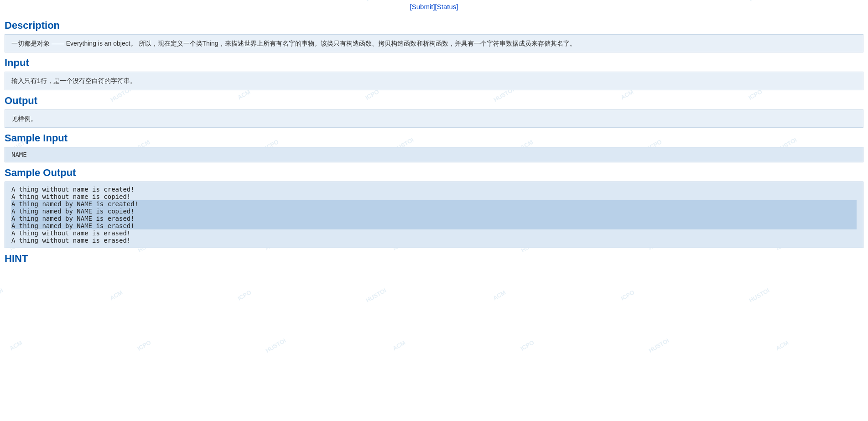 The width and height of the screenshot is (868, 421). What do you see at coordinates (434, 259) in the screenshot?
I see `hint-title: HINT` at bounding box center [434, 259].